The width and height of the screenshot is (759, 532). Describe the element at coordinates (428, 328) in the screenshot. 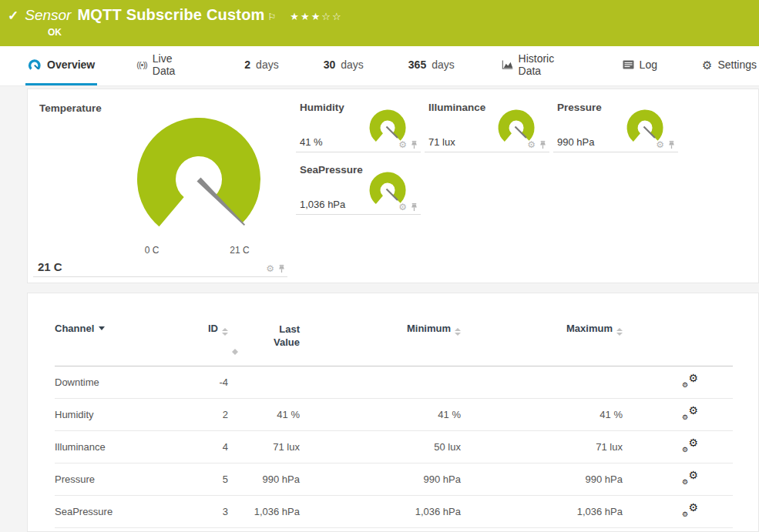

I see `column-header-minimum-label: Minimum` at that location.